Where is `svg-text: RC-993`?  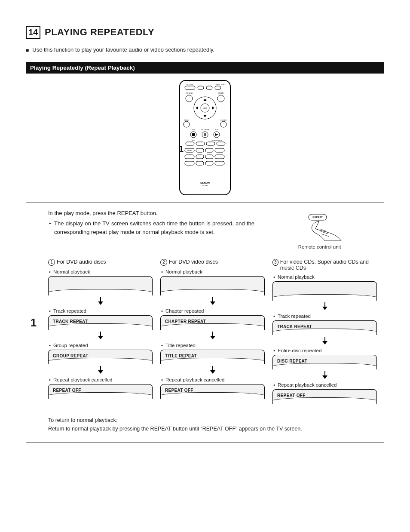 svg-text: RC-993 is located at coordinates (205, 186).